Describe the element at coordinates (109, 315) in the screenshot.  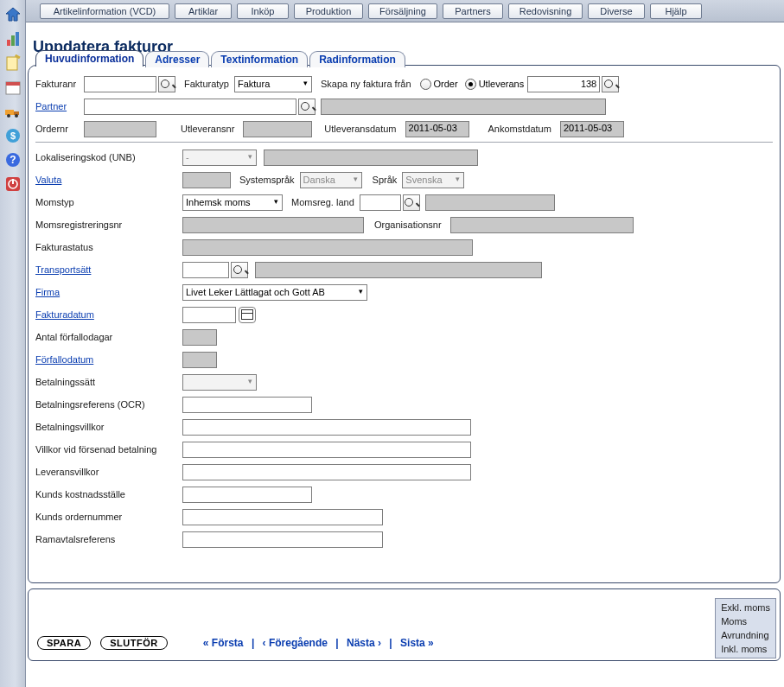
I see `fakturadatum-label: Fakturadatum` at that location.